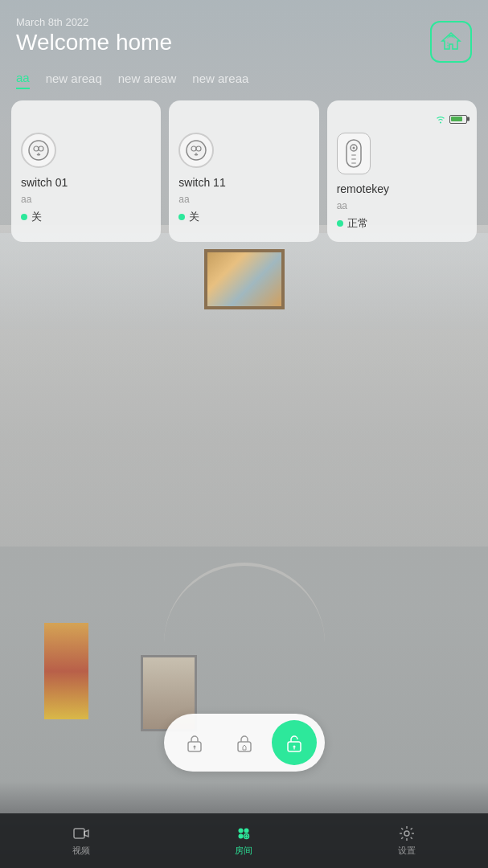 This screenshot has height=868, width=488. Describe the element at coordinates (451, 42) in the screenshot. I see `home-icon-button` at that location.